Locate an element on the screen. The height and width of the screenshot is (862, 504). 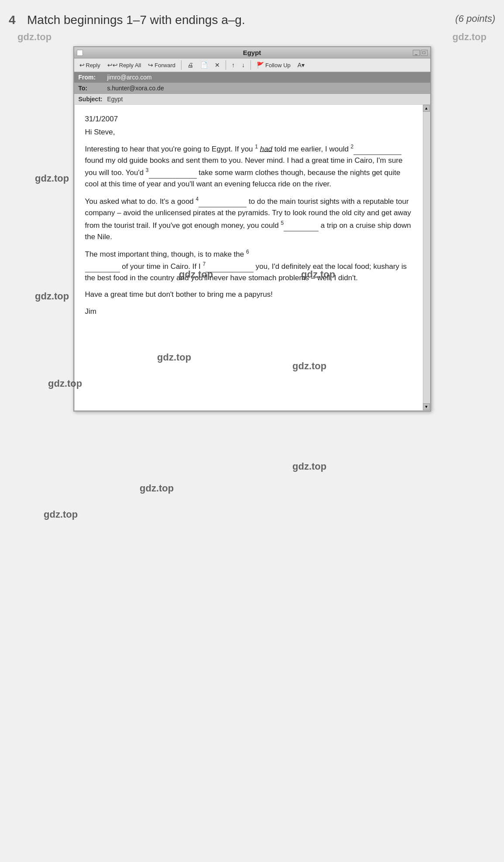
flag-icon: 🚩 is located at coordinates (260, 65).